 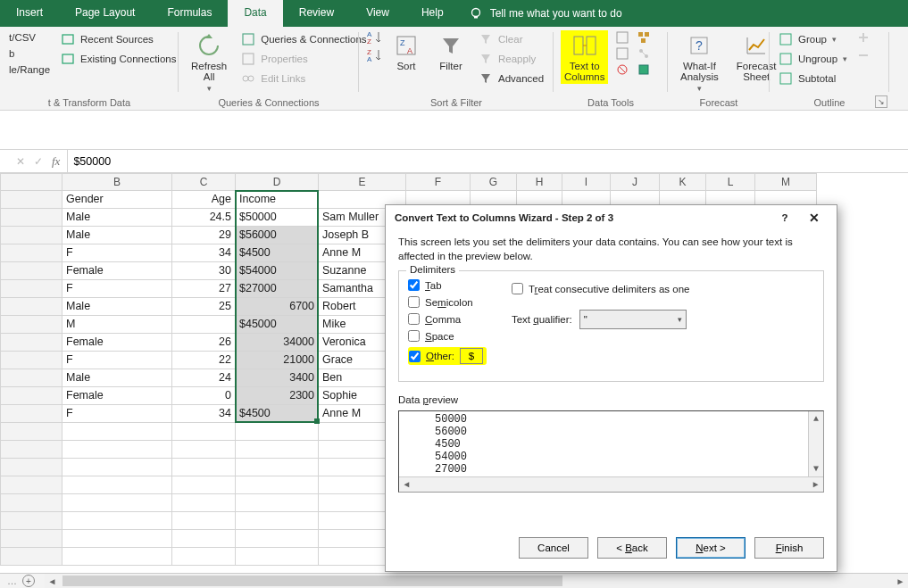 What do you see at coordinates (118, 39) in the screenshot?
I see `recent-sources: Recent Sources` at bounding box center [118, 39].